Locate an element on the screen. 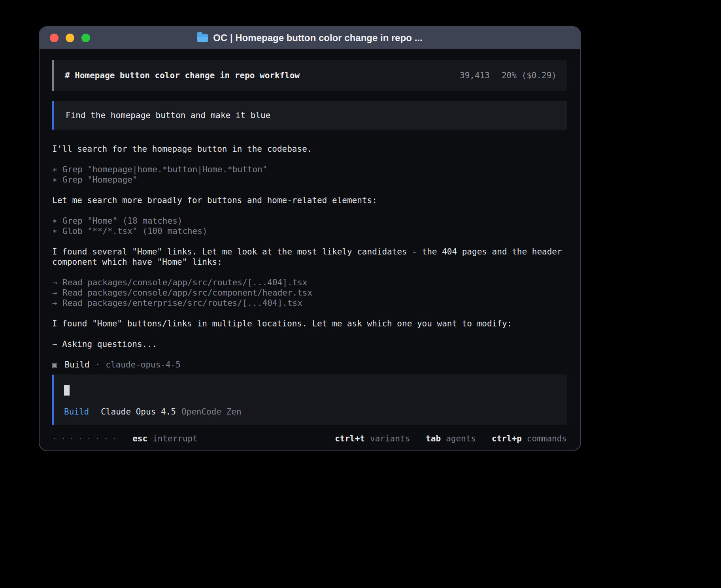 Image resolution: width=721 pixels, height=588 pixels. user-message-text: Find the homepage button and make it blu… is located at coordinates (168, 115).